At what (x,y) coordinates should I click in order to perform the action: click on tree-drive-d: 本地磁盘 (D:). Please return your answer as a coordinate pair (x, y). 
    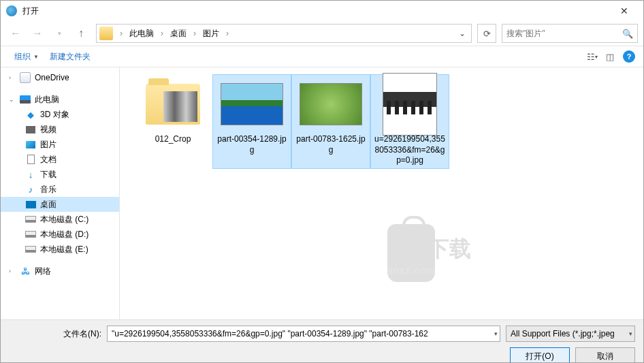
    Looking at the image, I should click on (60, 234).